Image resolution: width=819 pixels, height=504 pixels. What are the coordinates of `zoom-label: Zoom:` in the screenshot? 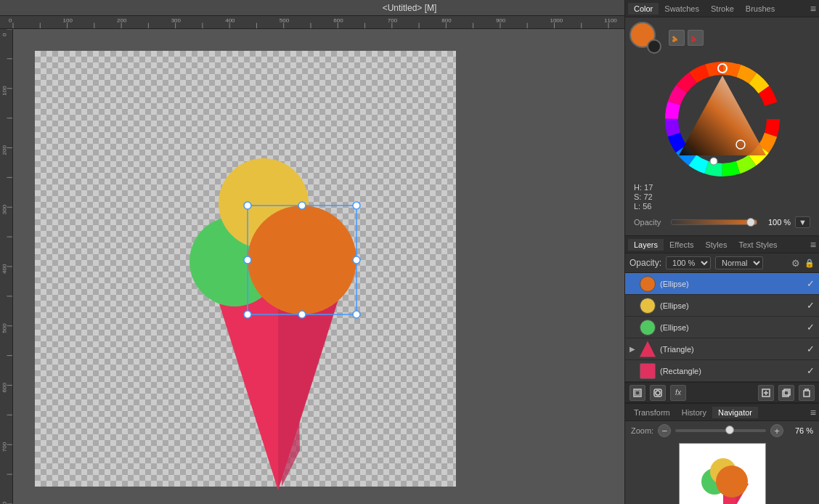 It's located at (642, 431).